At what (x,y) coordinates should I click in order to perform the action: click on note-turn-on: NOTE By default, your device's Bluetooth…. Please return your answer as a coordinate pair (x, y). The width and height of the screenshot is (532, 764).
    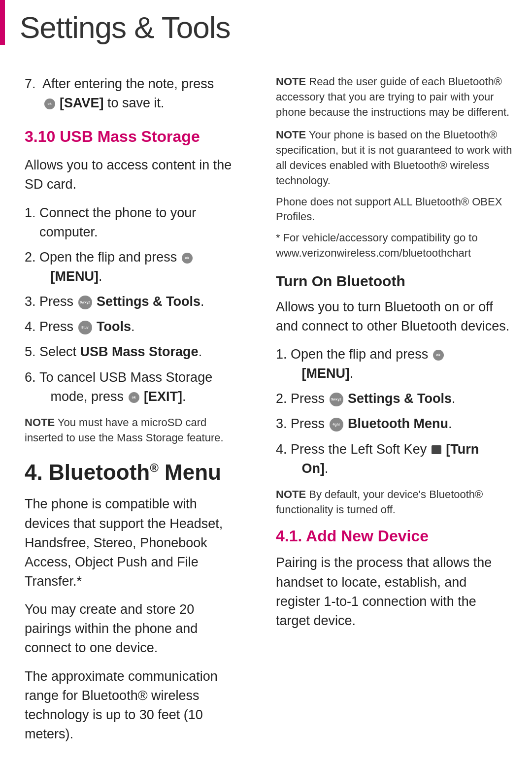
    Looking at the image, I should click on (394, 502).